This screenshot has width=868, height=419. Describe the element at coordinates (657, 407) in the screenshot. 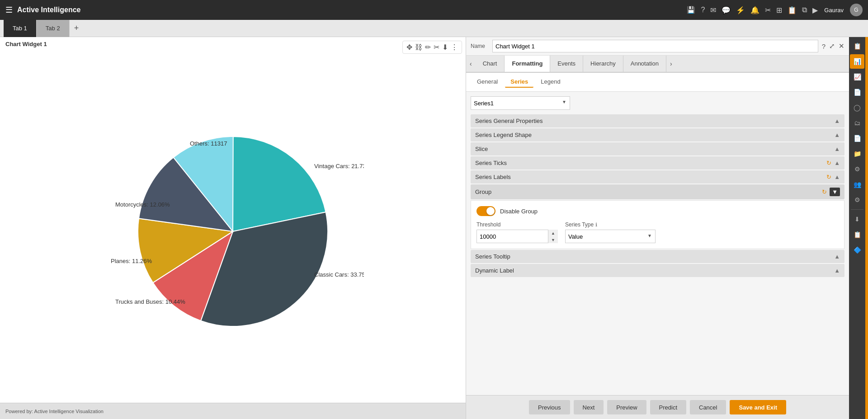

I see `panel-footer: Previous Next Preview Predict Cancel Sav…` at that location.